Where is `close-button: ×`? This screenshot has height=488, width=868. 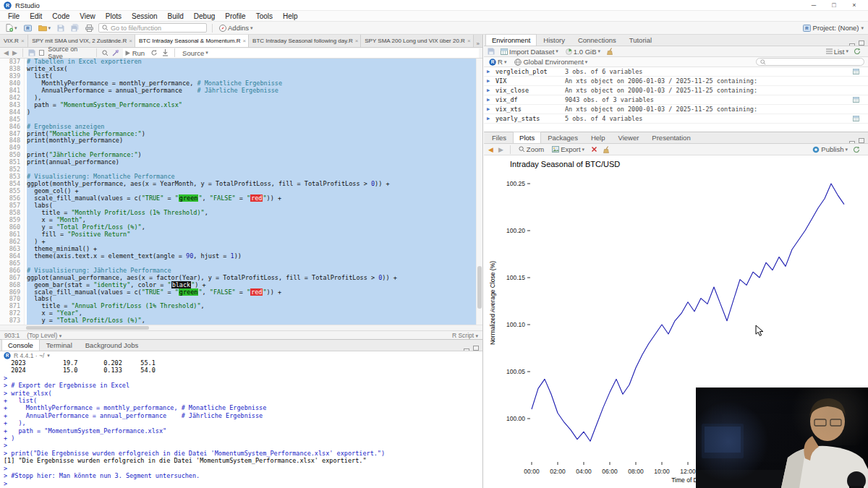
close-button: × is located at coordinates (854, 6).